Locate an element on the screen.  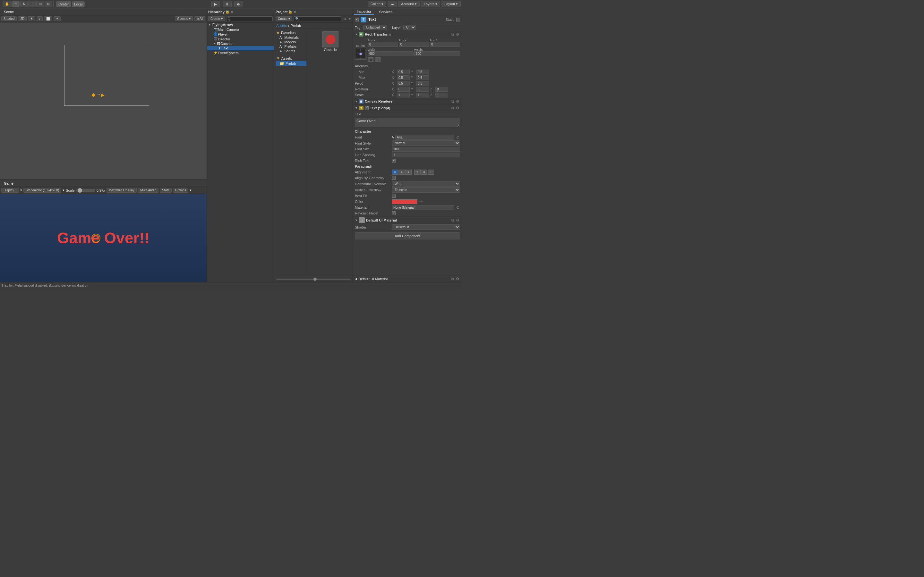
bottom-copy-btn: ⧉ is located at coordinates (453, 279).